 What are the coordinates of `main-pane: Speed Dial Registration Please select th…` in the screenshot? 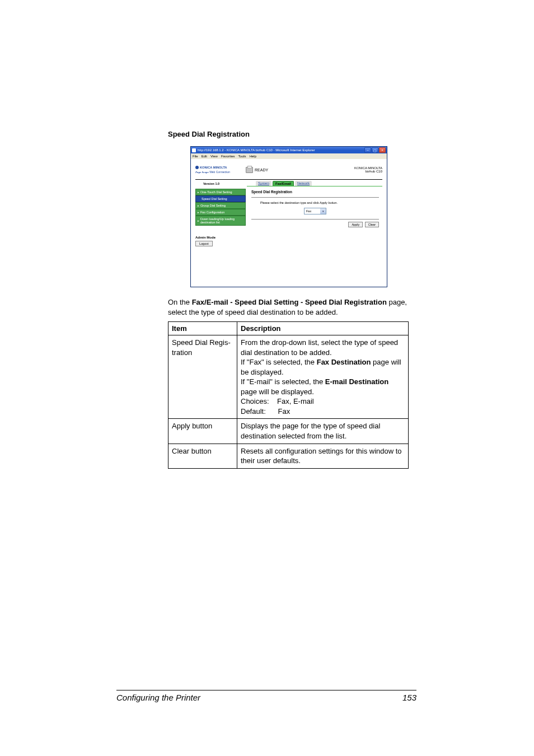 It's located at (315, 217).